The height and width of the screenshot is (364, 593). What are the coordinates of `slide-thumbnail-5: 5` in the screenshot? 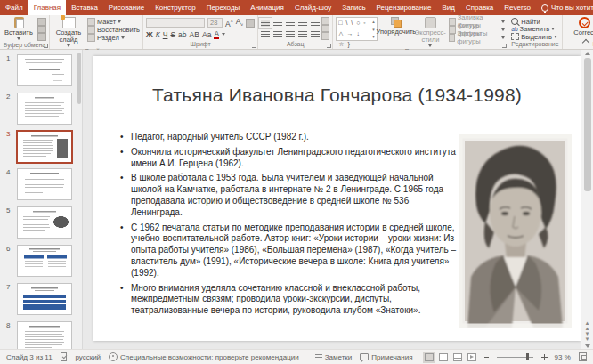 It's located at (41, 222).